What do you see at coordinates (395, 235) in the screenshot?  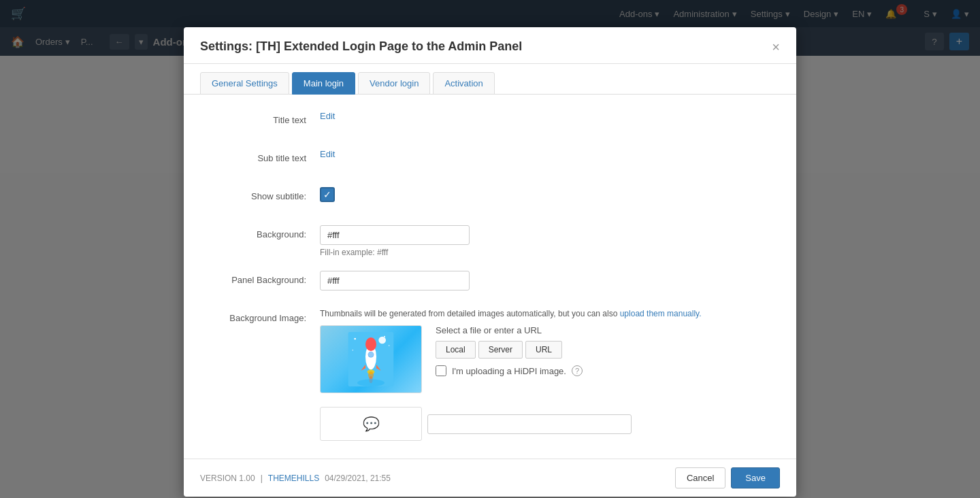 I see `background-input` at bounding box center [395, 235].